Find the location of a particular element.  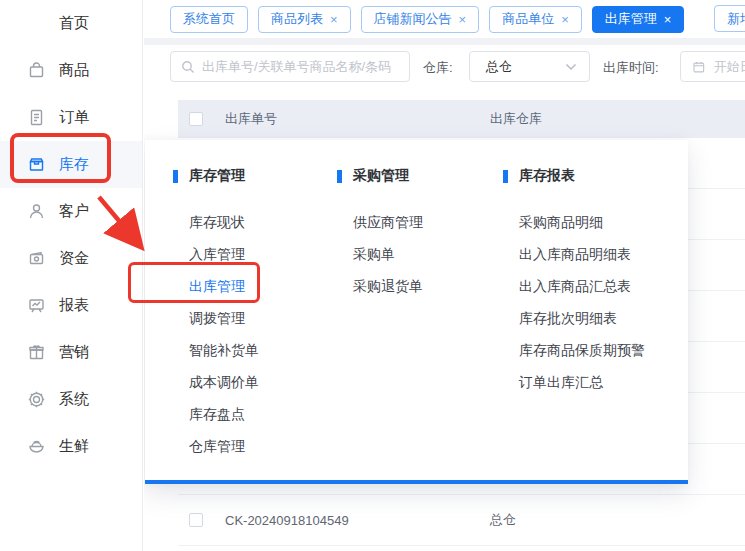

cell-warehouse: 总仓 is located at coordinates (503, 520).